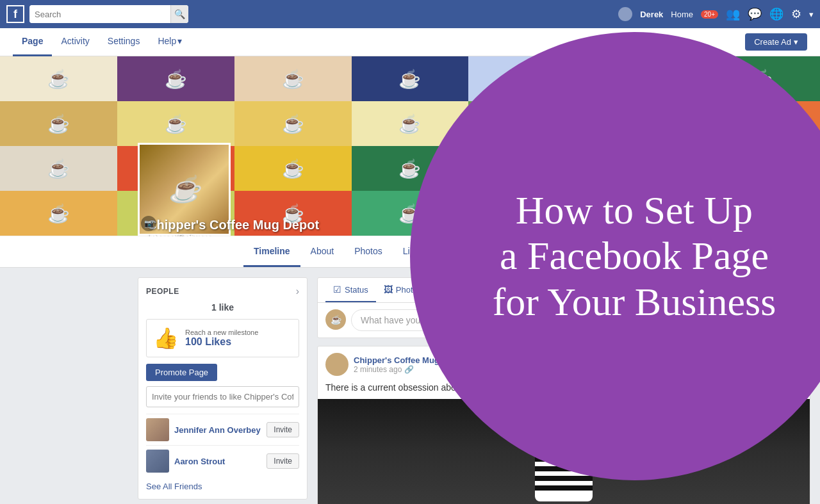 This screenshot has width=820, height=504. I want to click on cup-10: ☕, so click(293, 124).